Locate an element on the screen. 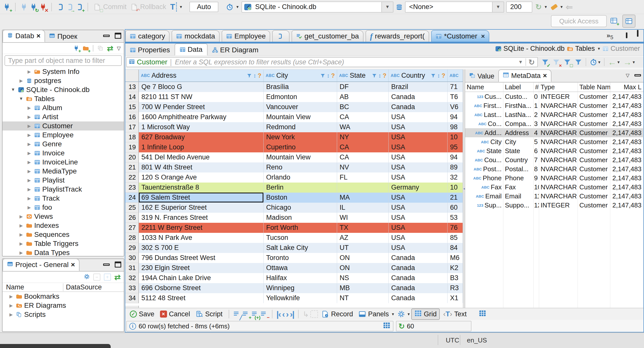 The height and width of the screenshot is (348, 644). dbeaver-perspective-icon is located at coordinates (629, 21).